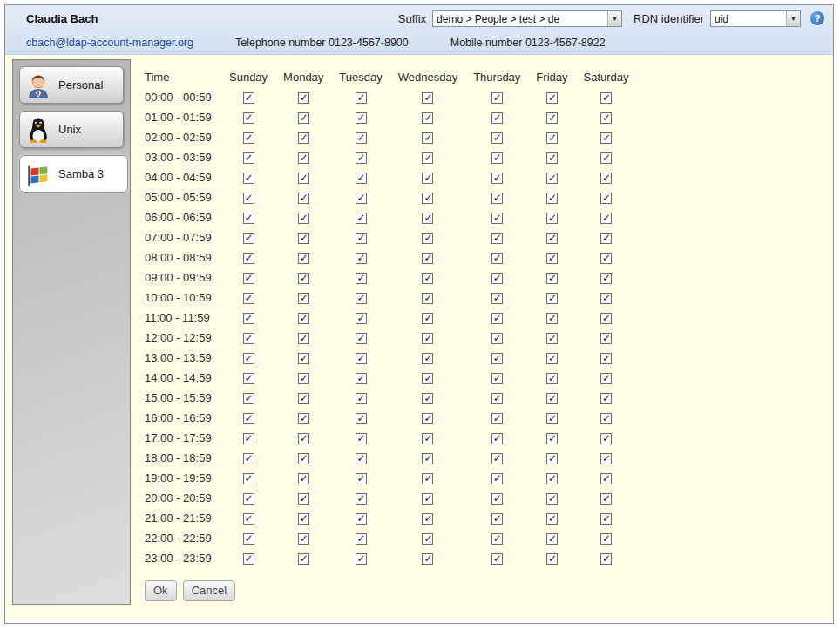 The width and height of the screenshot is (840, 630). I want to click on tab-unix: Unix, so click(71, 129).